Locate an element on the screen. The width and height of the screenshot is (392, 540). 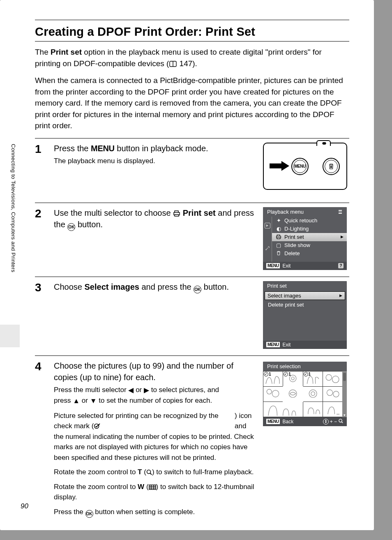
step-number: 2 is located at coordinates (40, 238).